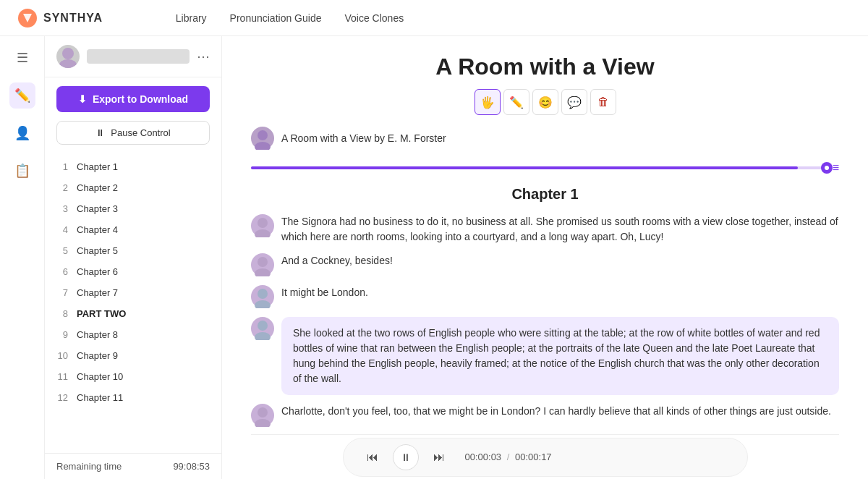 The height and width of the screenshot is (479, 868). What do you see at coordinates (545, 194) in the screenshot?
I see `chapter-heading: Chapter 1` at bounding box center [545, 194].